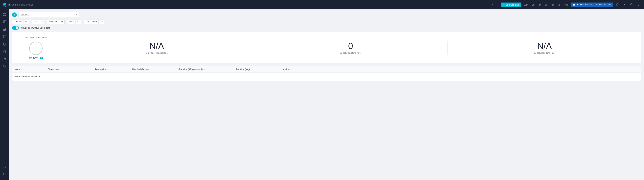 The height and width of the screenshot is (180, 644). I want to click on table-header: Name ↕ Target time ↕ Description ↕ User …, so click(326, 69).